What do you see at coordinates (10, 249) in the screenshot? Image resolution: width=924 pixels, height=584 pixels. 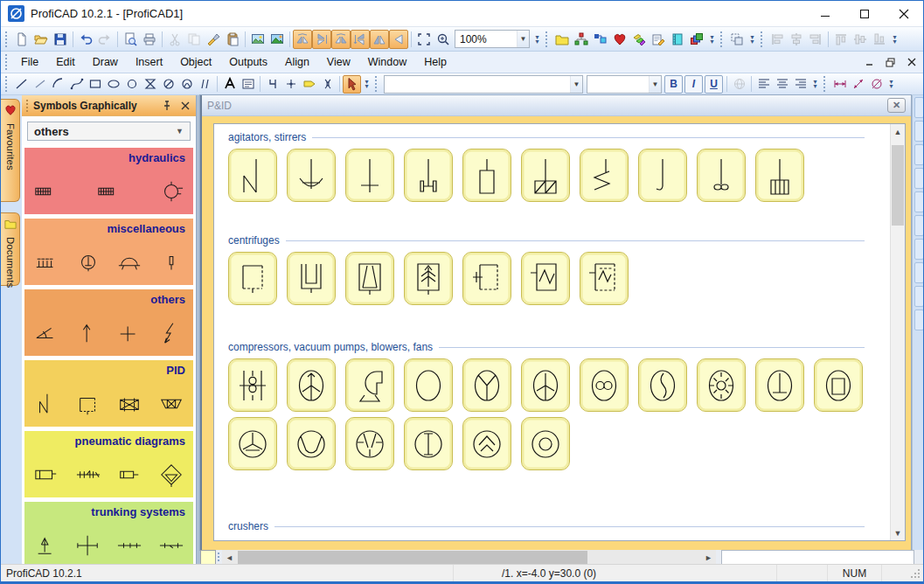 I see `side-tab-documents: Documents` at bounding box center [10, 249].